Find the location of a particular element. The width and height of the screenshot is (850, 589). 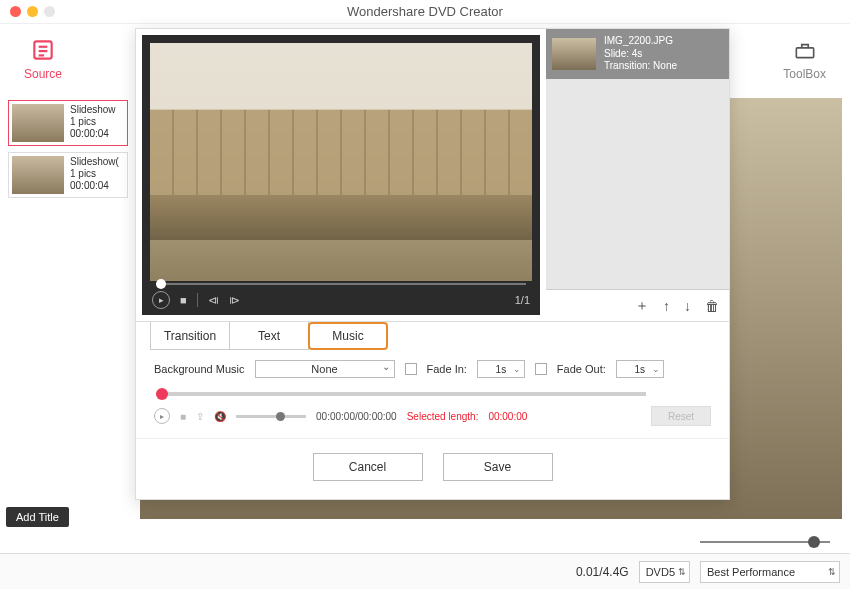

stop-icon: ■ is located at coordinates (184, 300).